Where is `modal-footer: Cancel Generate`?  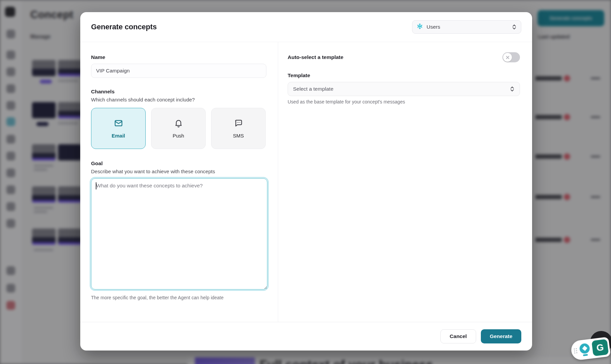
modal-footer: Cancel Generate is located at coordinates (306, 336).